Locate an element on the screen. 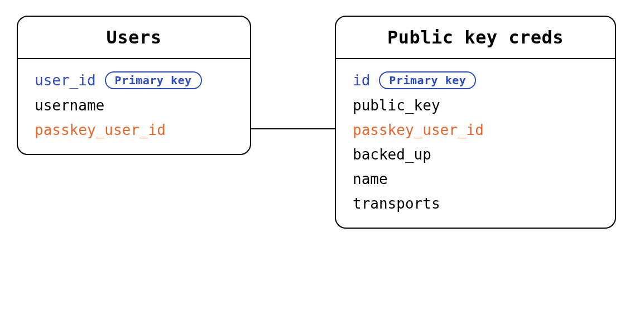  field-name: transports is located at coordinates (396, 204).